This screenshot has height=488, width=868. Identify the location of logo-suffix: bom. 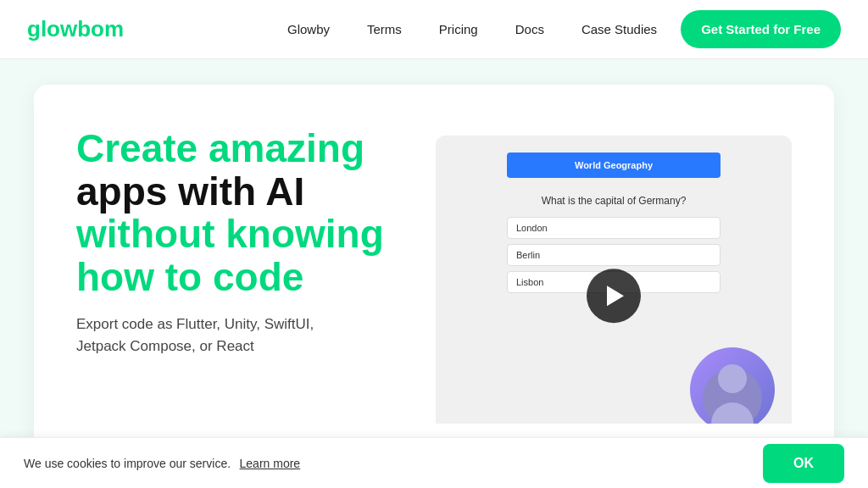
(100, 29).